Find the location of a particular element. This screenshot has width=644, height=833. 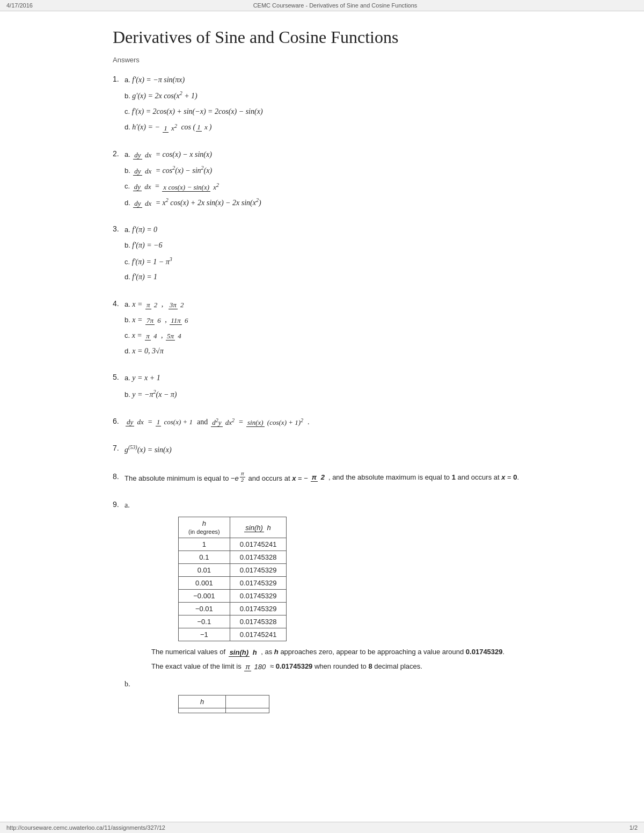

table-row: −10.01745241 is located at coordinates (233, 635).